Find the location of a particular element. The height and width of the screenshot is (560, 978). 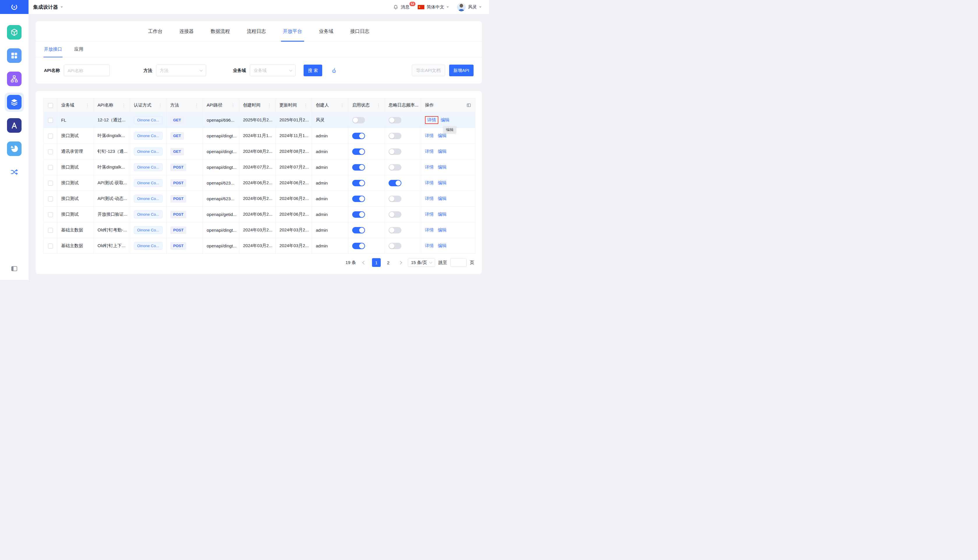

subtab-0: 开放接口 is located at coordinates (53, 49).